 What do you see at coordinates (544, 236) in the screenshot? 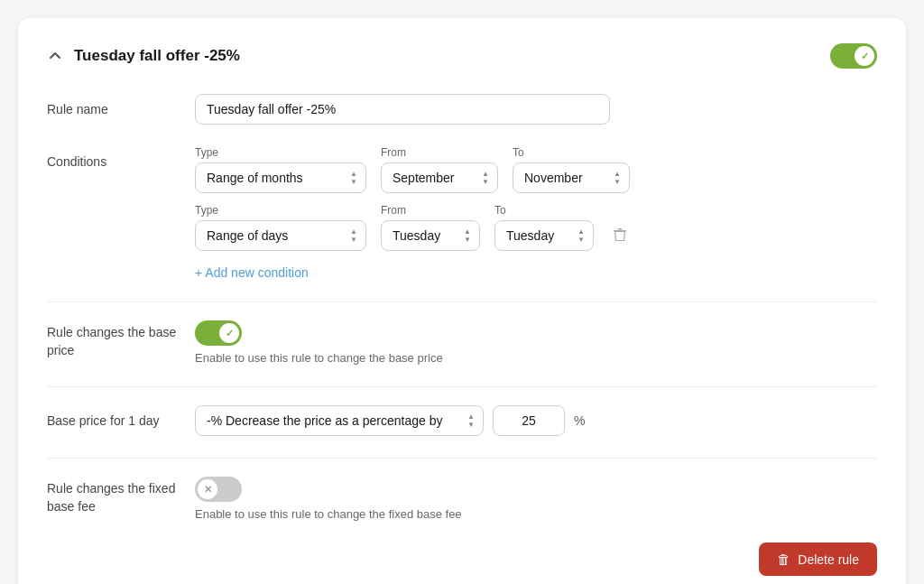
I see `condition2-to-select: Monday Tuesday WednesdayThursday FridayS…` at bounding box center [544, 236].